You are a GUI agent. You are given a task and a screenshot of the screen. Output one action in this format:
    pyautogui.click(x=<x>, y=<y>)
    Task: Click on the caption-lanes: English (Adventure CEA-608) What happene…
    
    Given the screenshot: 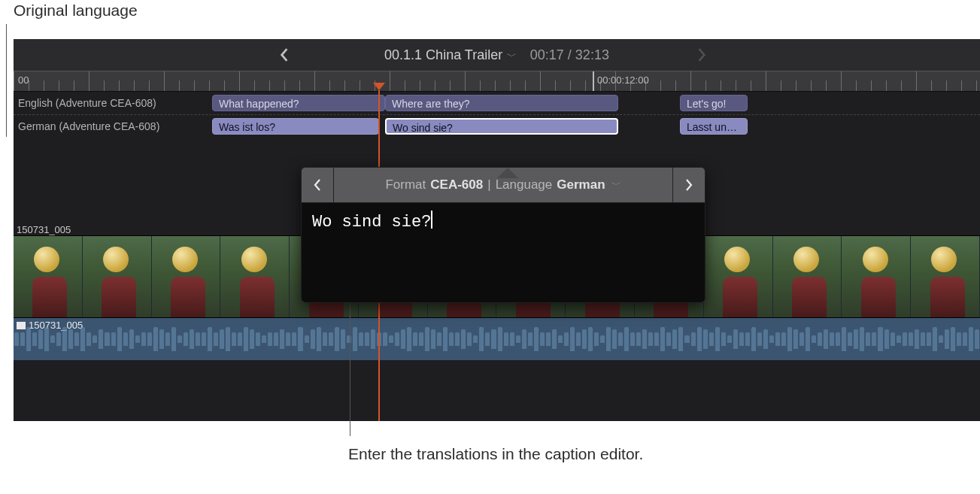 What is the action you would take?
    pyautogui.click(x=496, y=114)
    